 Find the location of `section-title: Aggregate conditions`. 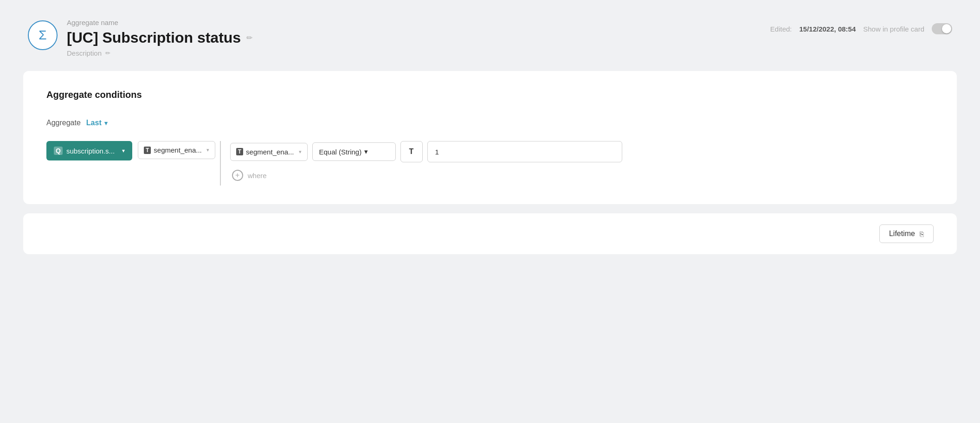

section-title: Aggregate conditions is located at coordinates (490, 95).